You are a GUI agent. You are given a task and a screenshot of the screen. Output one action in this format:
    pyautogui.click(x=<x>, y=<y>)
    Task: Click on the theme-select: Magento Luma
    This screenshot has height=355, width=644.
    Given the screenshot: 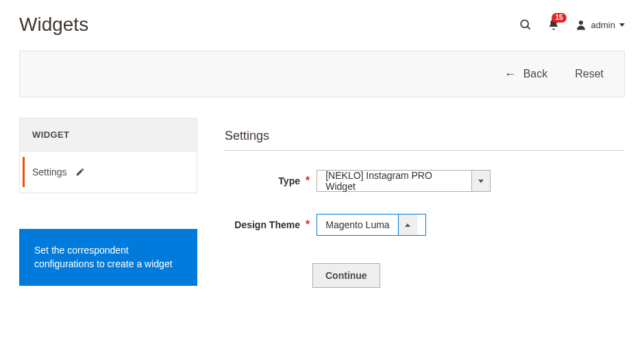 What is the action you would take?
    pyautogui.click(x=371, y=225)
    